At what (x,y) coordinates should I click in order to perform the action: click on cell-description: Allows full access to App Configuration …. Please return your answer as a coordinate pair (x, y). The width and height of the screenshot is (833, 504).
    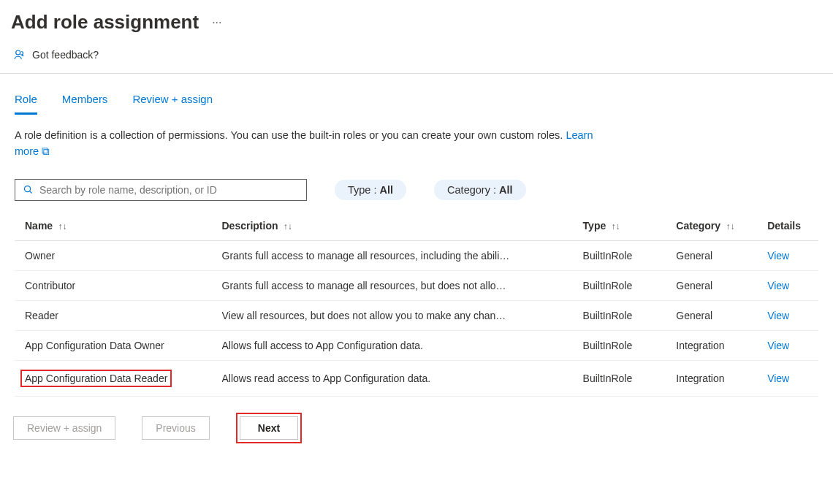
    Looking at the image, I should click on (403, 345).